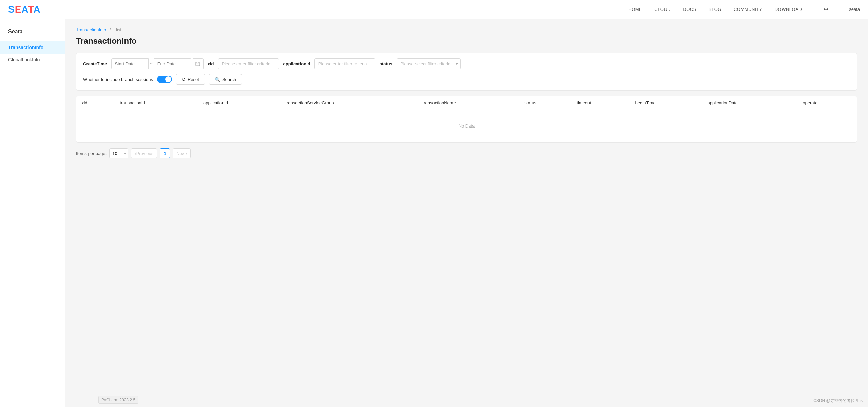  Describe the element at coordinates (225, 79) in the screenshot. I see `search-button: 🔍 Search` at that location.